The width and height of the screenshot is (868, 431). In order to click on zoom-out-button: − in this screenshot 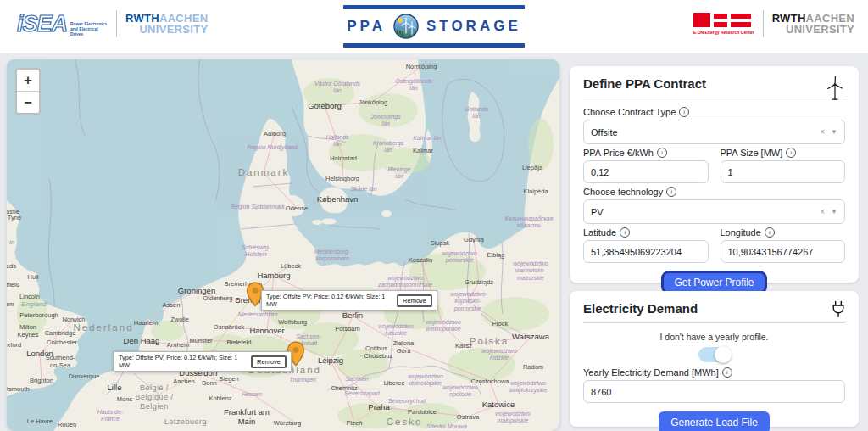, I will do `click(28, 102)`.